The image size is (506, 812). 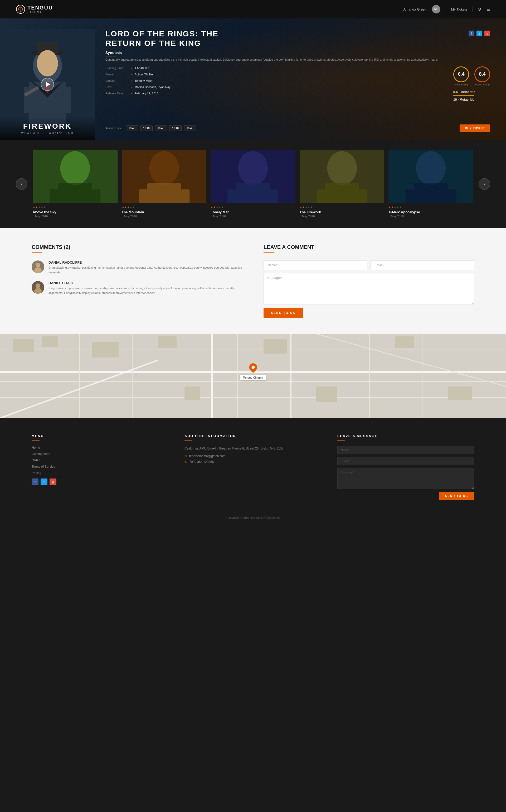 I want to click on footer-menu-title: MENU, so click(x=100, y=436).